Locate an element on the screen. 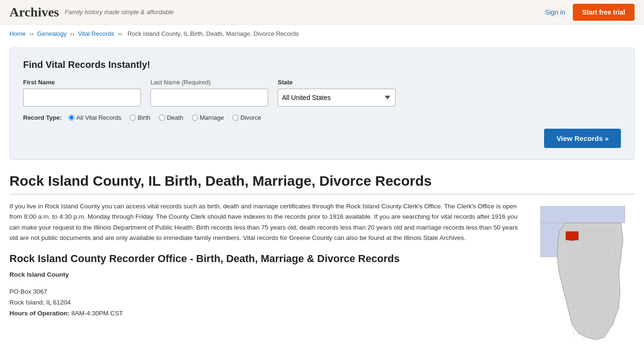  radio-label-marriage: Marriage is located at coordinates (212, 118).